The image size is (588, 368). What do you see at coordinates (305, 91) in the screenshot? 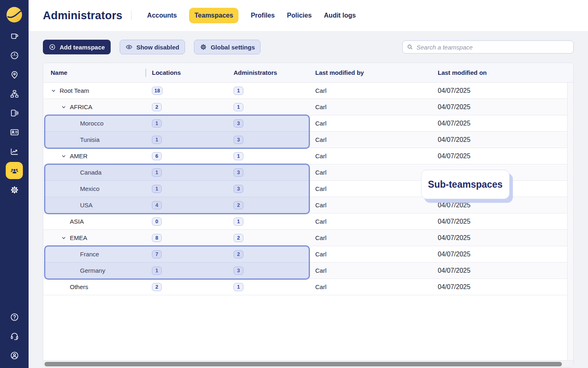
I see `table-row-root-team: Root Team181Carl04/07/2025` at bounding box center [305, 91].